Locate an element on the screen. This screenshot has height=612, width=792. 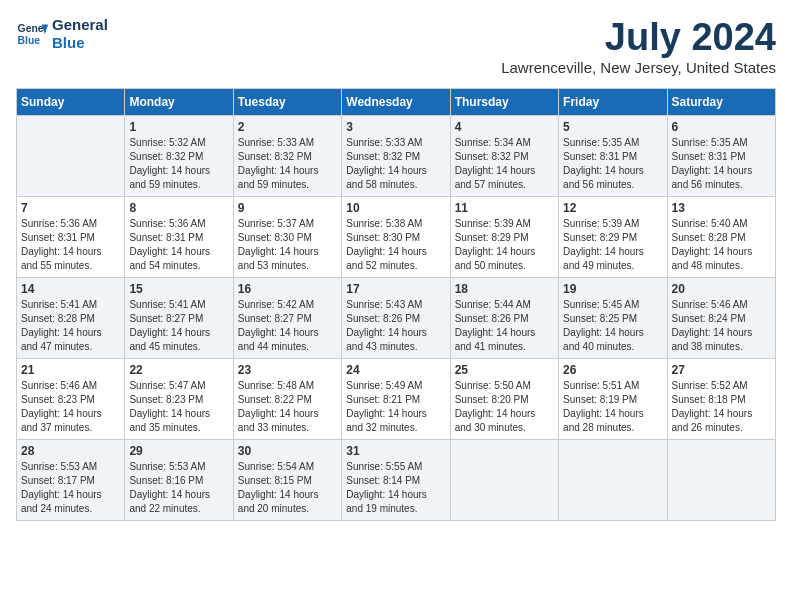
day-number: 14 is located at coordinates (70, 289).